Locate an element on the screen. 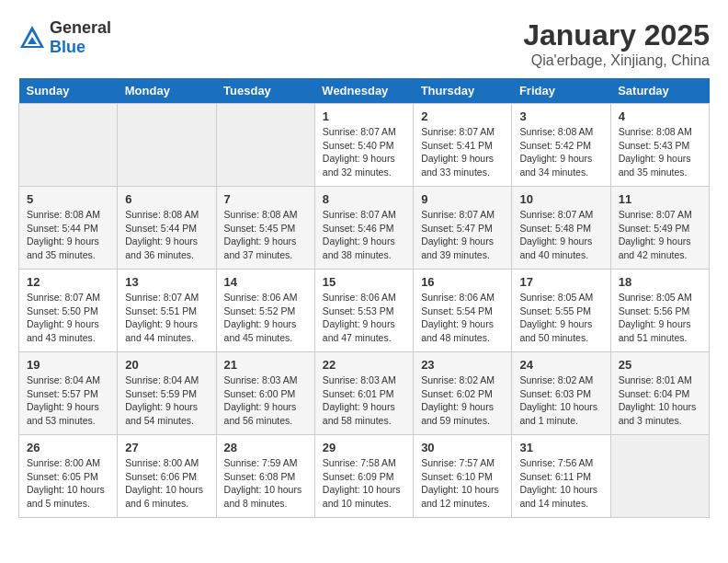 This screenshot has height=563, width=728. month-title: January 2025 is located at coordinates (616, 35).